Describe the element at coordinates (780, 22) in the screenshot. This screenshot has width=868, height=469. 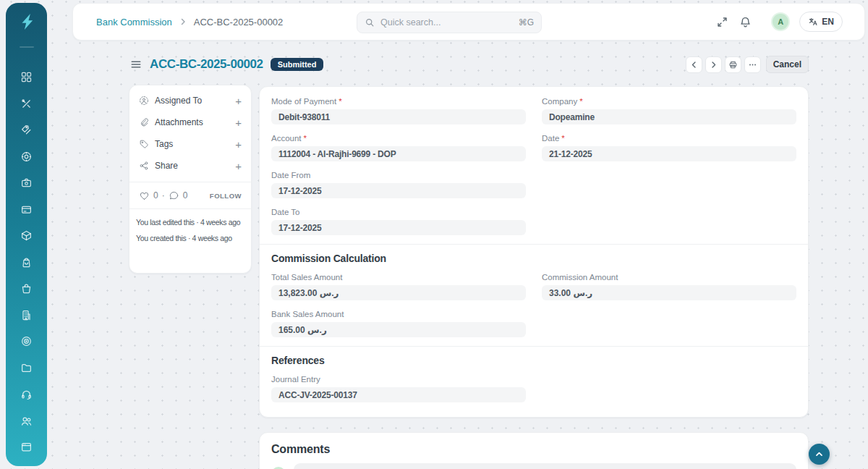
I see `avatar: A` at that location.